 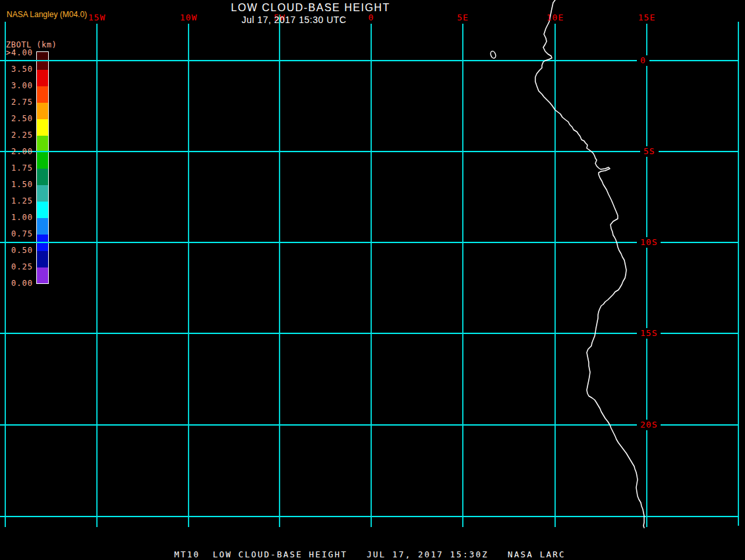 What do you see at coordinates (16, 234) in the screenshot?
I see `colorbar-tick: 0.75` at bounding box center [16, 234].